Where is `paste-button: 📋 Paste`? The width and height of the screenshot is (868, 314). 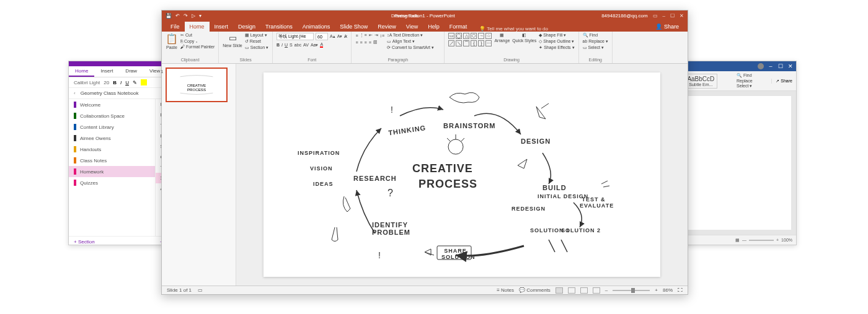 paste-button: 📋 Paste is located at coordinates (172, 41).